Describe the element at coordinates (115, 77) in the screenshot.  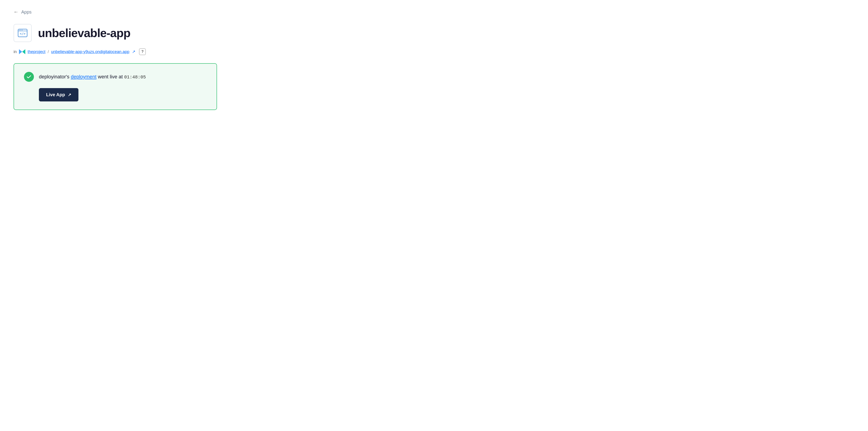
I see `status-row: deployinator's deployment went live at 0…` at that location.